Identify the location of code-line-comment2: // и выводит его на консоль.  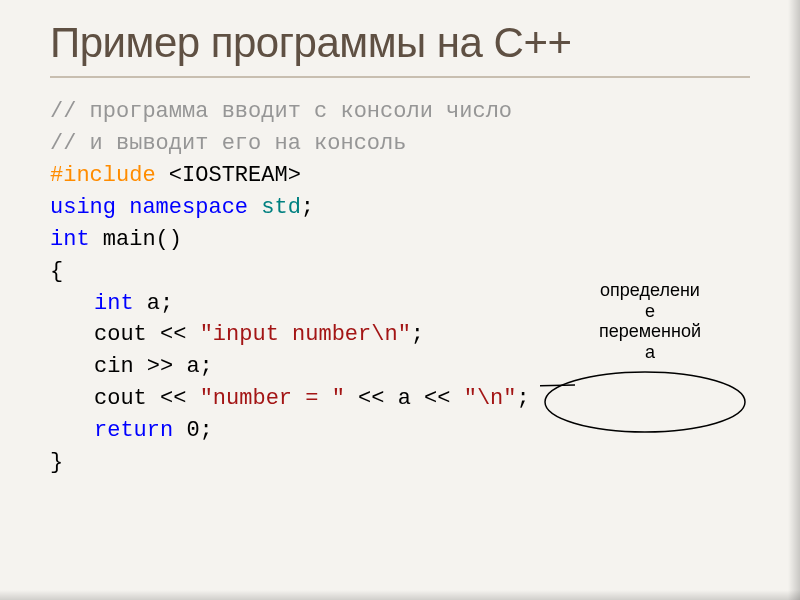
(400, 144).